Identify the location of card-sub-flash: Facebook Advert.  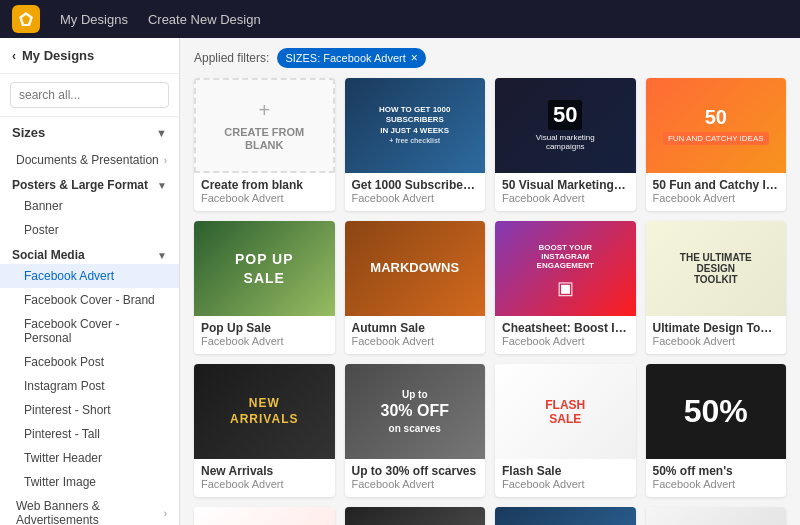
(566, 484).